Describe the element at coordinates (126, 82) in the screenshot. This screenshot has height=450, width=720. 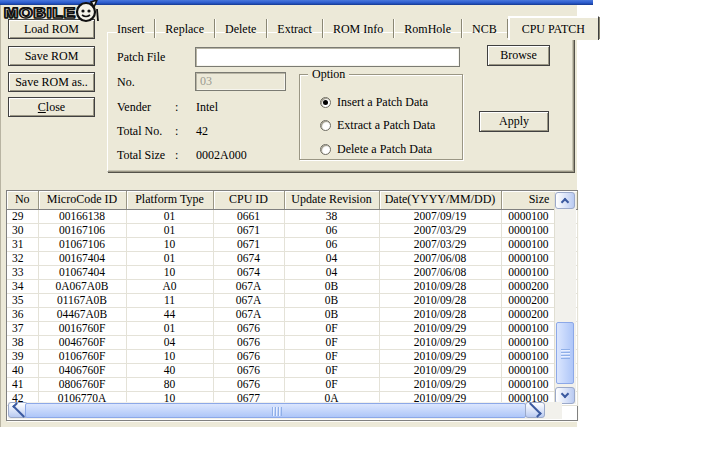
I see `no-label: No.` at that location.